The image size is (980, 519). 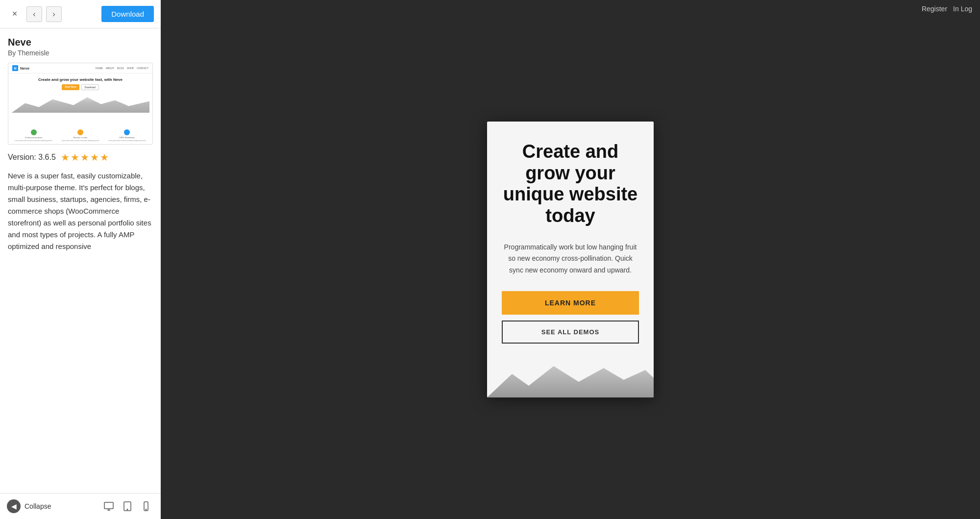 I want to click on sidebar-content: Neve By Themeisle N Neve HOMEABOUTBLOGSH…, so click(x=80, y=261).